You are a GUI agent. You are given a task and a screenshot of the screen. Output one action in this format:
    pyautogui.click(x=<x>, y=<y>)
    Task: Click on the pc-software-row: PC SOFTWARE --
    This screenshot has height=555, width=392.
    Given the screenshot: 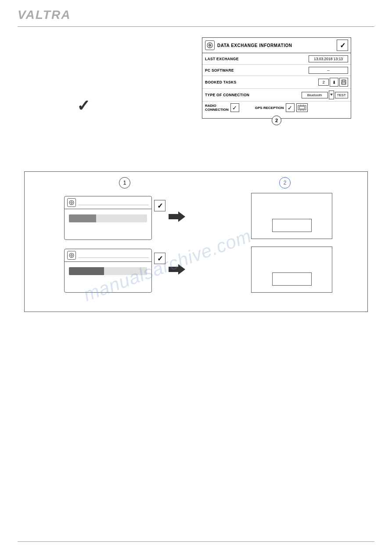 What is the action you would take?
    pyautogui.click(x=277, y=70)
    